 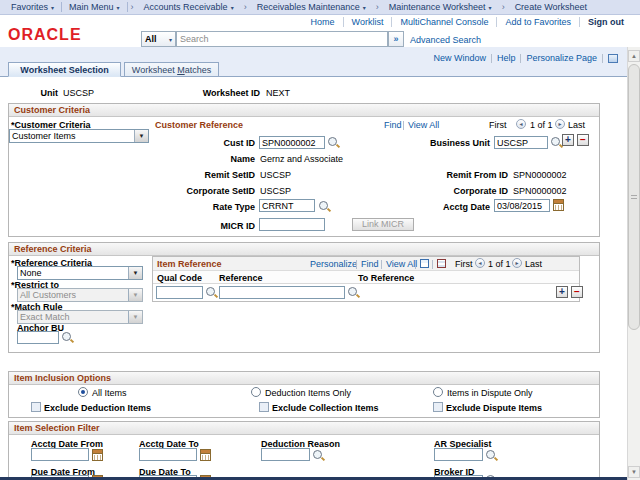 I want to click on cust-id-input, so click(x=292, y=142).